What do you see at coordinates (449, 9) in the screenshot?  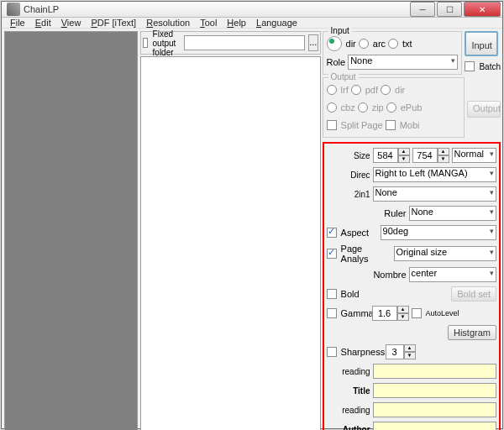 I see `maximize-button: ☐` at bounding box center [449, 9].